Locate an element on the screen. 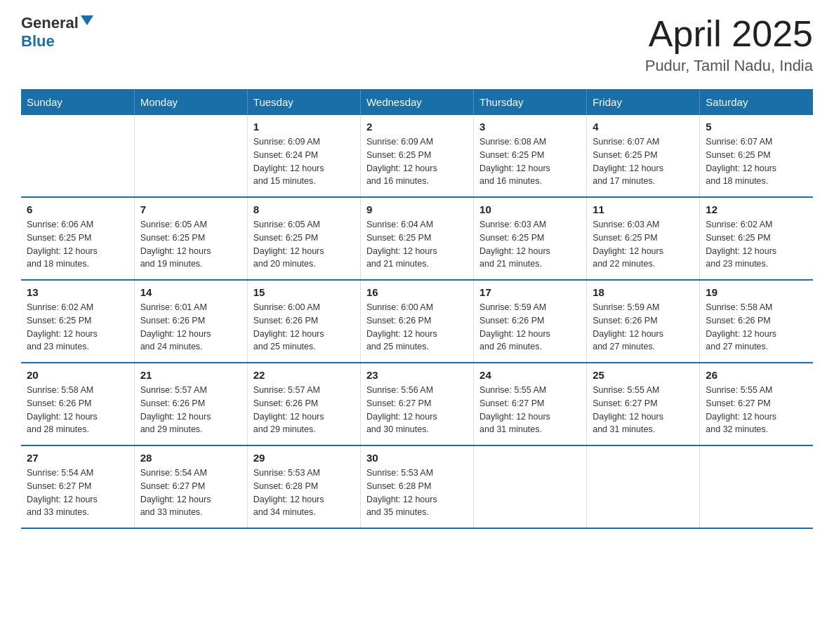  weekday-header-friday: Friday is located at coordinates (643, 102).